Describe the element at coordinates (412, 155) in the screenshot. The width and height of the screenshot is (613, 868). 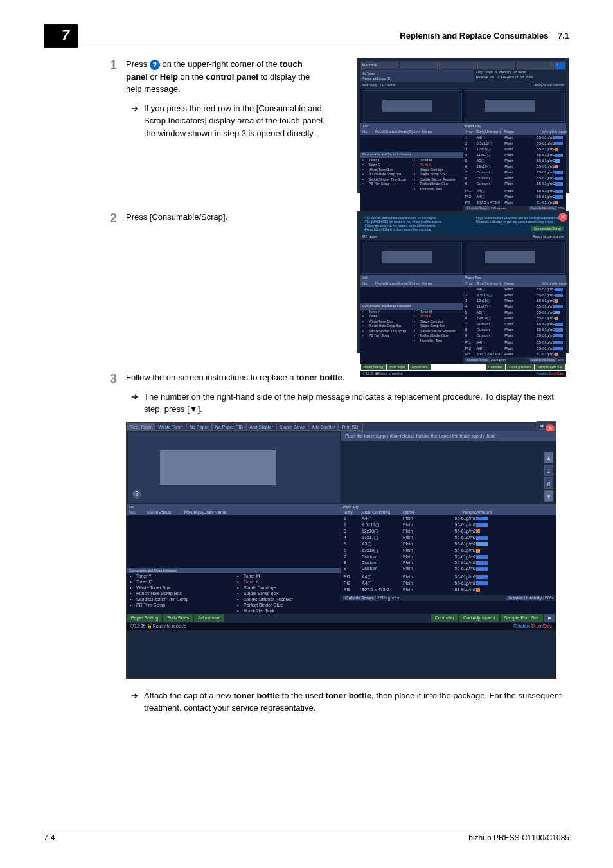
I see `consumable-indicators-header: Consumable and Scrap Indicators` at that location.